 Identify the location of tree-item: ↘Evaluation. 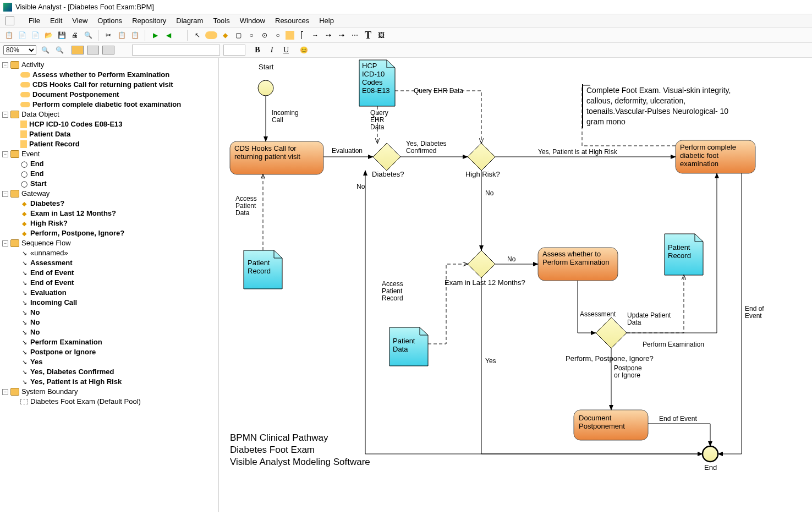
(114, 293).